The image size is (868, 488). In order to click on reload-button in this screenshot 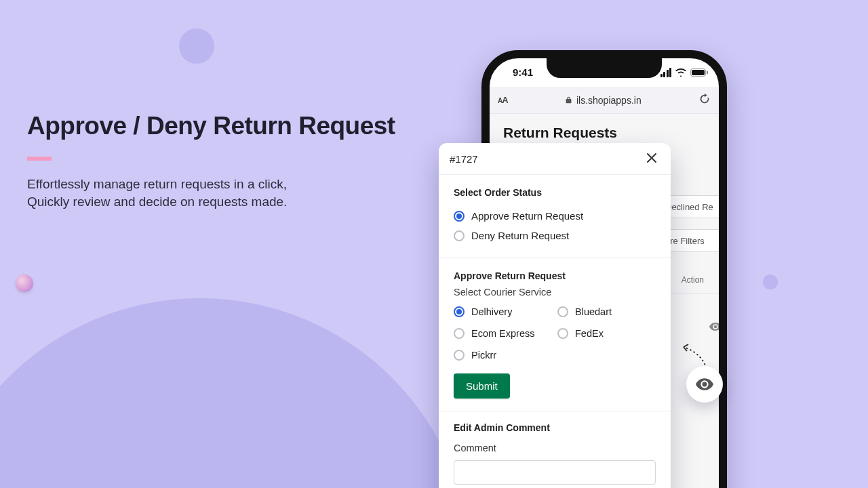, I will do `click(705, 100)`.